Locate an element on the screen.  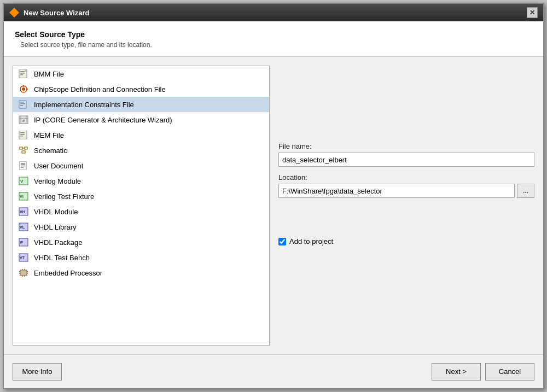
svg-text: VT is located at coordinates (22, 258).